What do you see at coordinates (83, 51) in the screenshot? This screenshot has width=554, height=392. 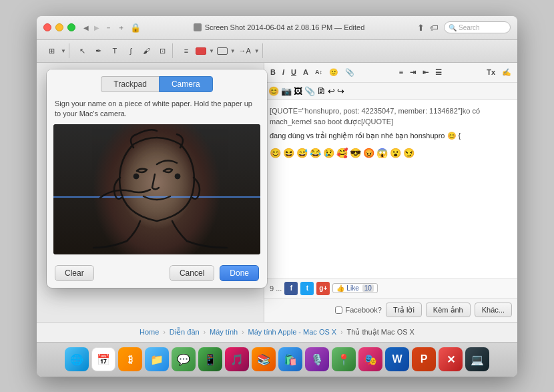 I see `select-tool-button: ↖` at bounding box center [83, 51].